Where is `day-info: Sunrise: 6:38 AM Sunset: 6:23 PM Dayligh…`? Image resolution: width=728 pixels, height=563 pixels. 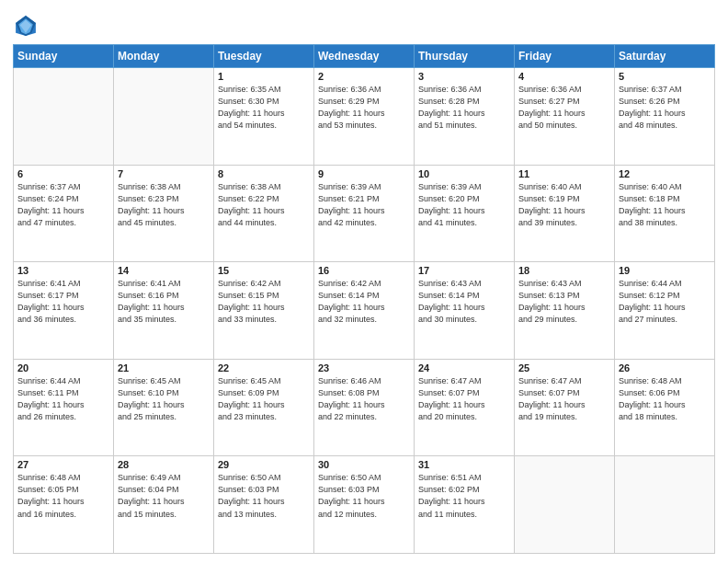
day-info: Sunrise: 6:38 AM Sunset: 6:23 PM Dayligh… is located at coordinates (164, 205).